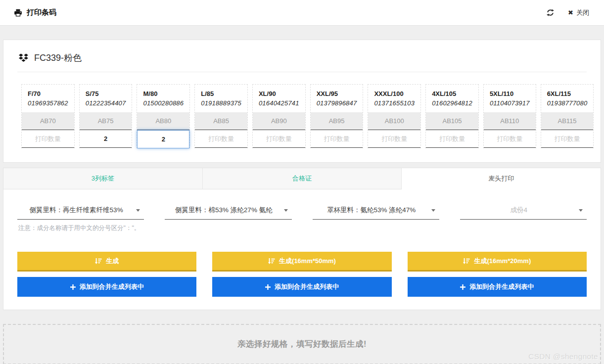 The width and height of the screenshot is (604, 364). Describe the element at coordinates (107, 262) in the screenshot. I see `generate-button: 生成` at that location.